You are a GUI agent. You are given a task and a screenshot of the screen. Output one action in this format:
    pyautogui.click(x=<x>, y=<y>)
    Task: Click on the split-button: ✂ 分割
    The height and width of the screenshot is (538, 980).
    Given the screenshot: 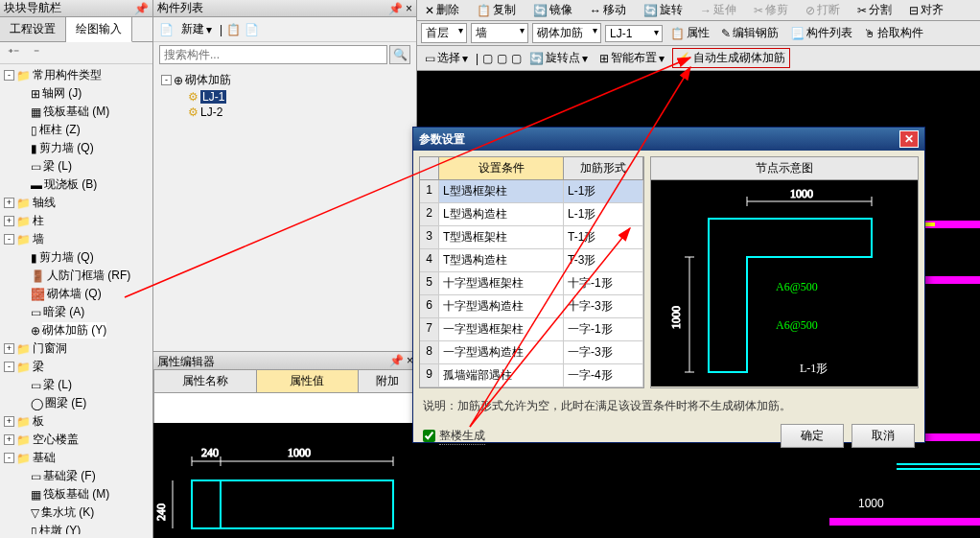 What is the action you would take?
    pyautogui.click(x=875, y=10)
    